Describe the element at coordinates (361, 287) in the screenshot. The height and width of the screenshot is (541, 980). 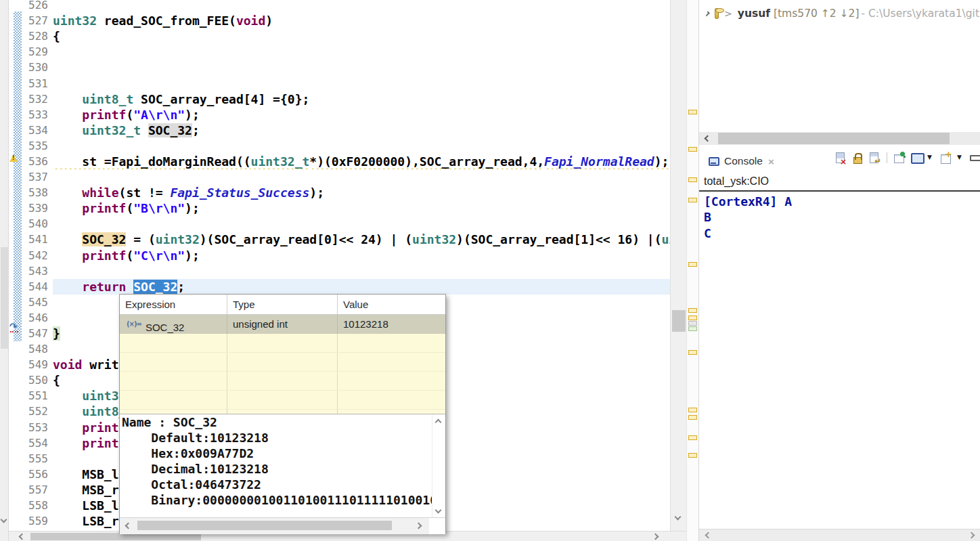
I see `code-text: return SOC_32;` at that location.